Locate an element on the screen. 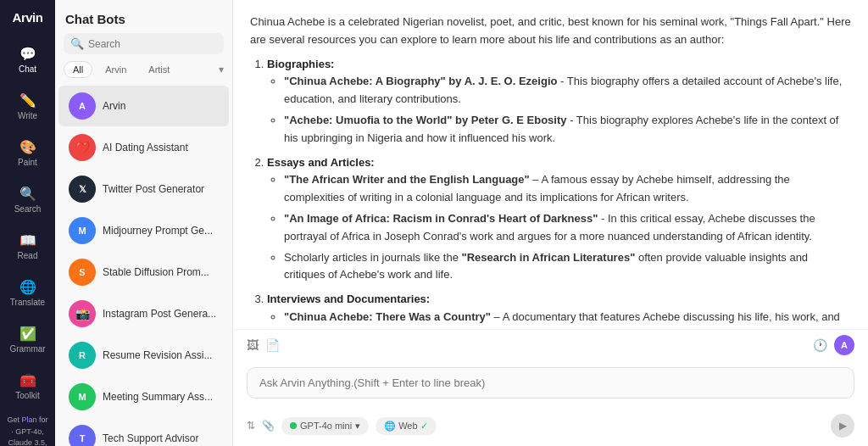 This screenshot has width=868, height=446. bot-avatar-midjourney: M is located at coordinates (82, 231).